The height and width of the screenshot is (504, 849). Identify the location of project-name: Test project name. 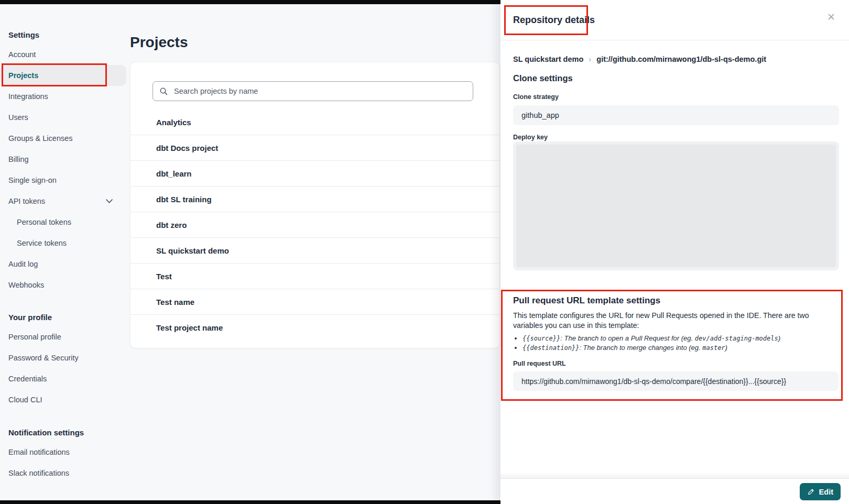
(190, 328).